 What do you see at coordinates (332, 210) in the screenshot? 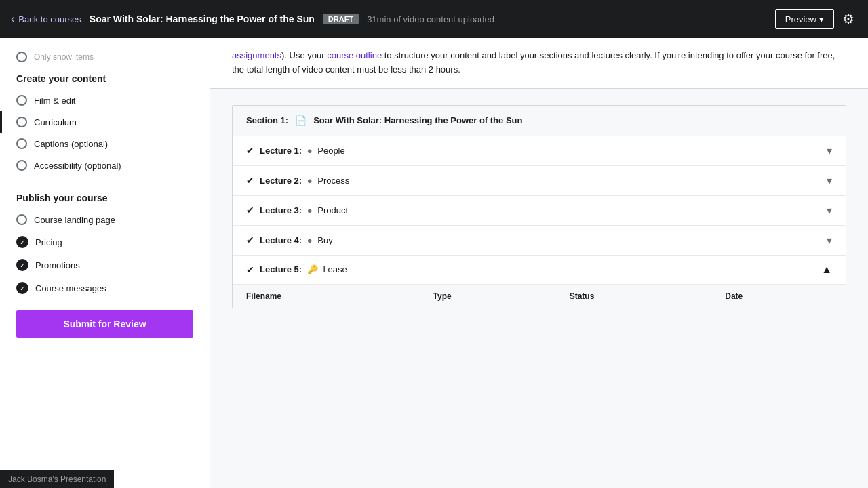
I see `lecture-3-title: Product` at bounding box center [332, 210].